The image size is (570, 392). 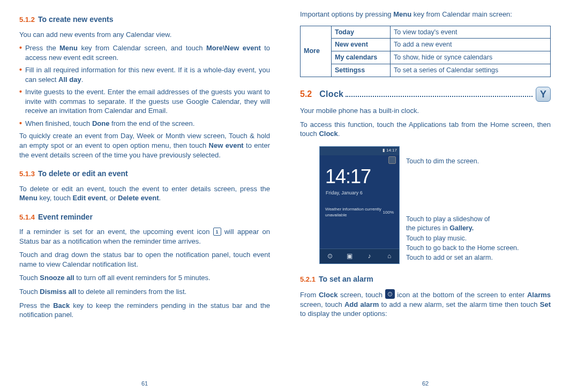 What do you see at coordinates (359, 172) in the screenshot?
I see `clock-time: 14:17` at bounding box center [359, 172].